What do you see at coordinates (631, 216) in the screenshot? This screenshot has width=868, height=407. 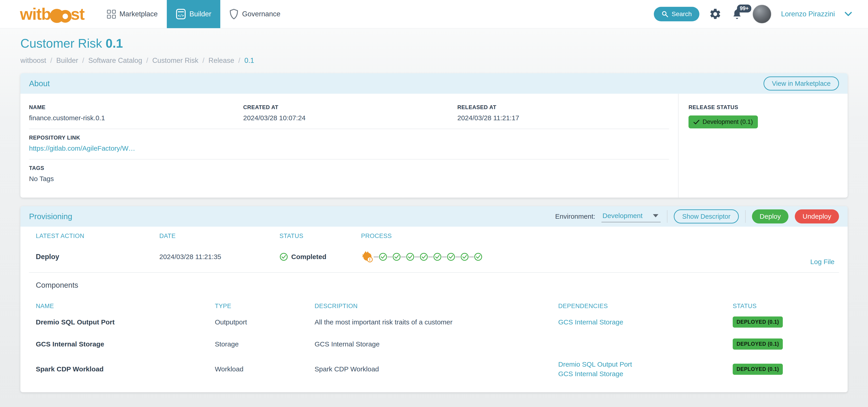 I see `environment-select: Development` at bounding box center [631, 216].